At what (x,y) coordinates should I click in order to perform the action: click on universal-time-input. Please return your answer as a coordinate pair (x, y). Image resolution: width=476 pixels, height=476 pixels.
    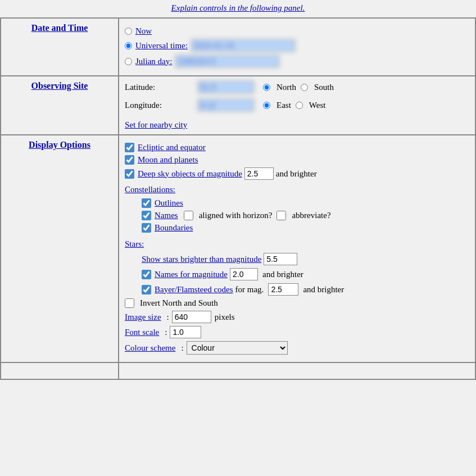
    Looking at the image, I should click on (243, 46).